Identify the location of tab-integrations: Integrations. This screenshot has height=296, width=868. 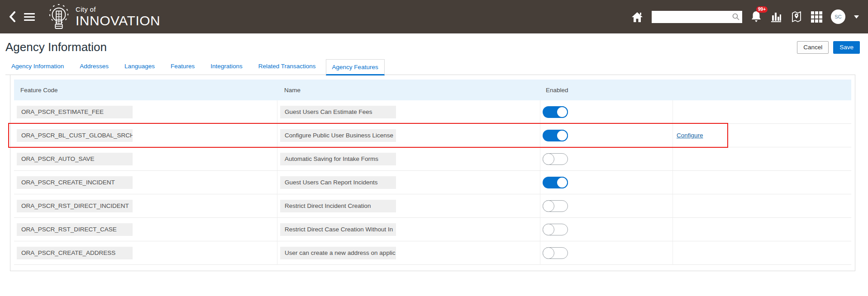
(226, 67).